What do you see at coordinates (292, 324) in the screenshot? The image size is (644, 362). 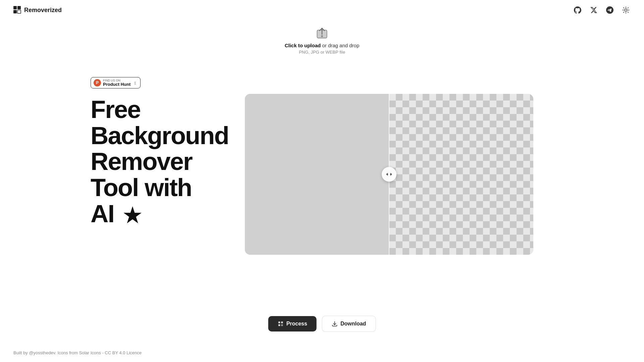 I see `process-button: Process` at bounding box center [292, 324].